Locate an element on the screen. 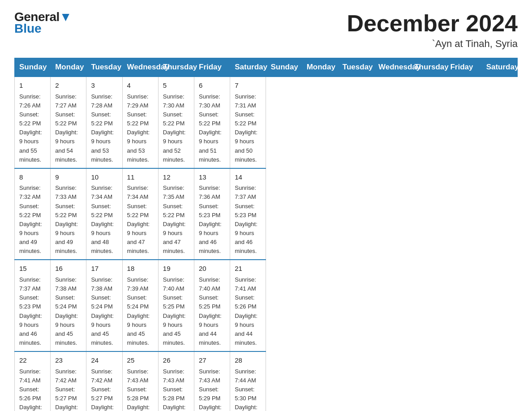  calendar-day-2: 2Sunrise: 7:27 AMSunset: 5:22 PMDaylight… is located at coordinates (69, 123).